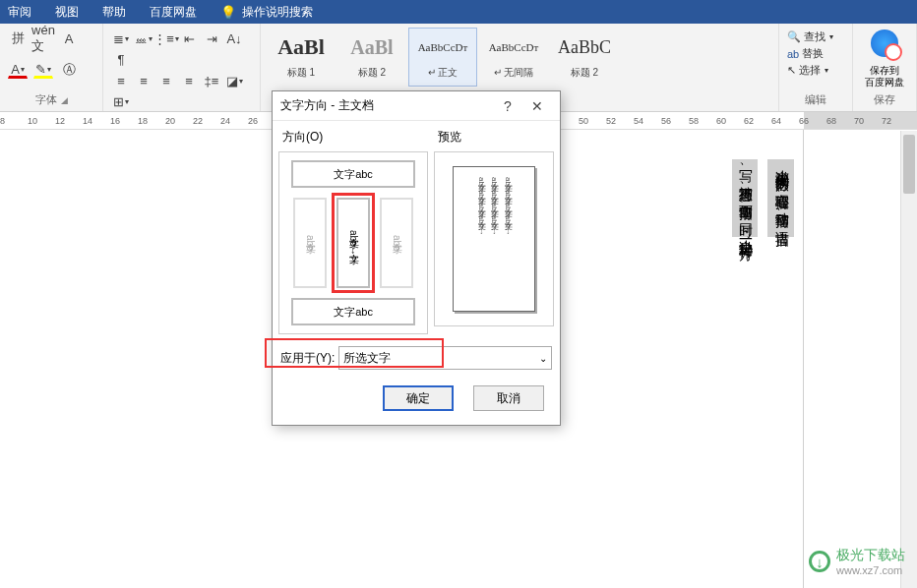 The height and width of the screenshot is (588, 917). What do you see at coordinates (189, 38) in the screenshot?
I see `decrease-indent-icon: ⇤` at bounding box center [189, 38].